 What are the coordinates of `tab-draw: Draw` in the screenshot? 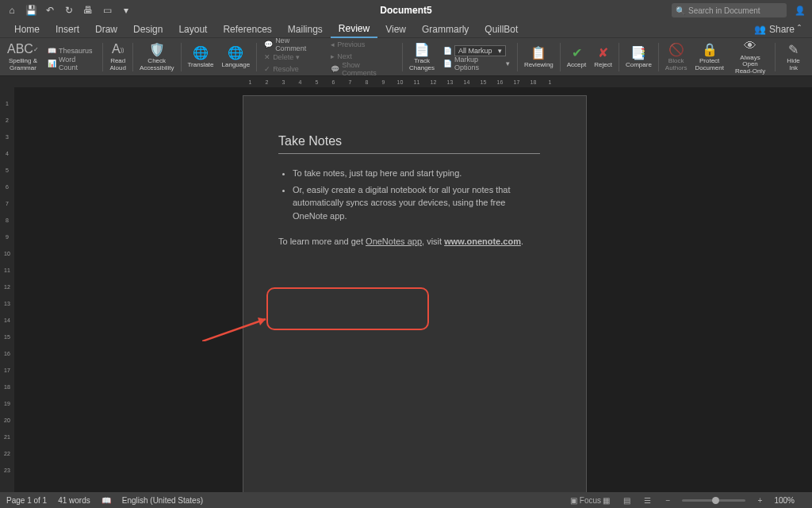 It's located at (106, 29).